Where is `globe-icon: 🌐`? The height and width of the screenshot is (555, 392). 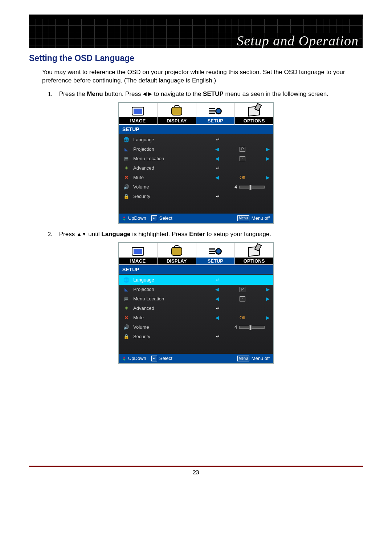
globe-icon: 🌐 is located at coordinates (126, 280).